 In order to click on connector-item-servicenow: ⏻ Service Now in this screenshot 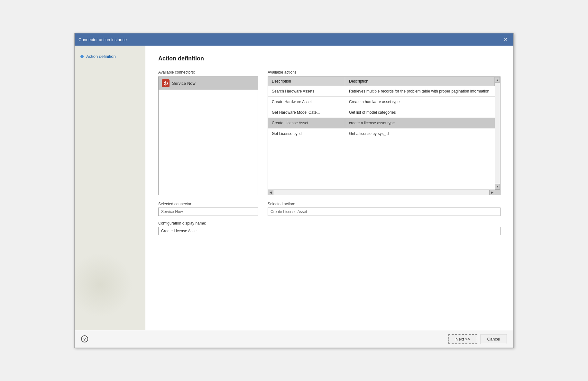, I will do `click(208, 83)`.